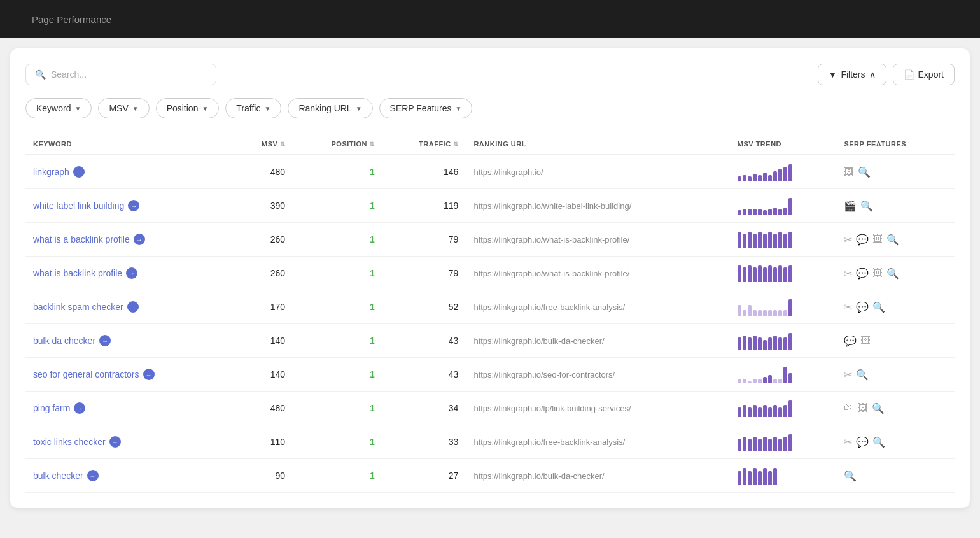  What do you see at coordinates (421, 108) in the screenshot?
I see `pill-label: SERP Features` at bounding box center [421, 108].